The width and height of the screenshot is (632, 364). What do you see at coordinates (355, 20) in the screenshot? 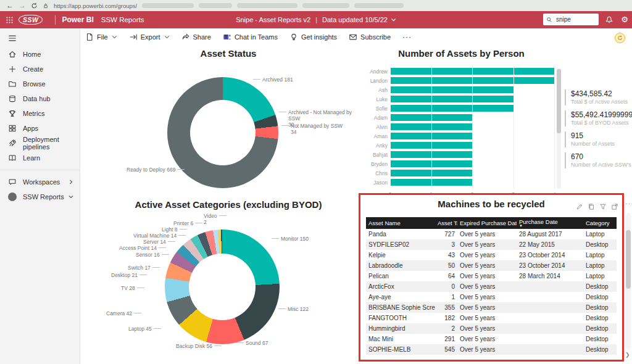
I see `data-updated-label: Data updated 10/5/22` at bounding box center [355, 20].